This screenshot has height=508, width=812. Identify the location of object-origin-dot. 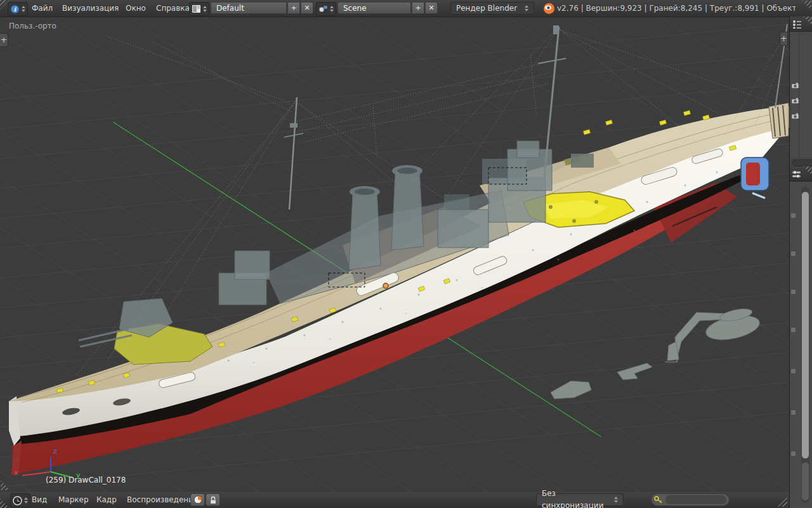
(386, 286).